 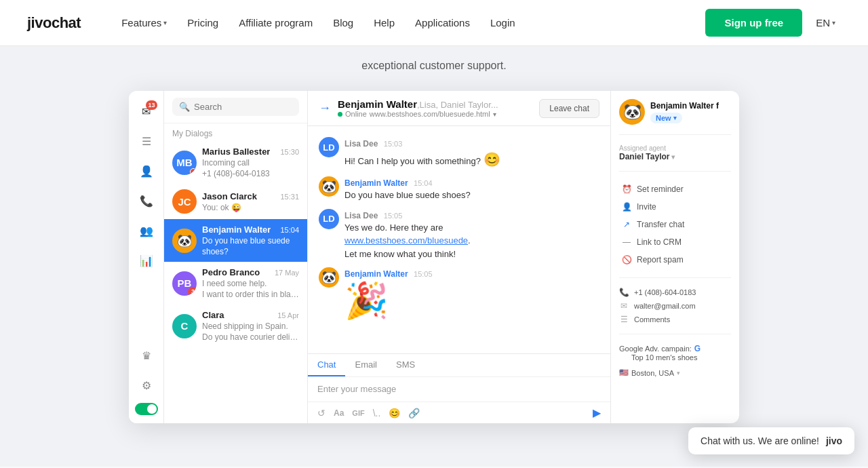 I want to click on contact-email: ✉ walter@gmail.com, so click(x=675, y=306).